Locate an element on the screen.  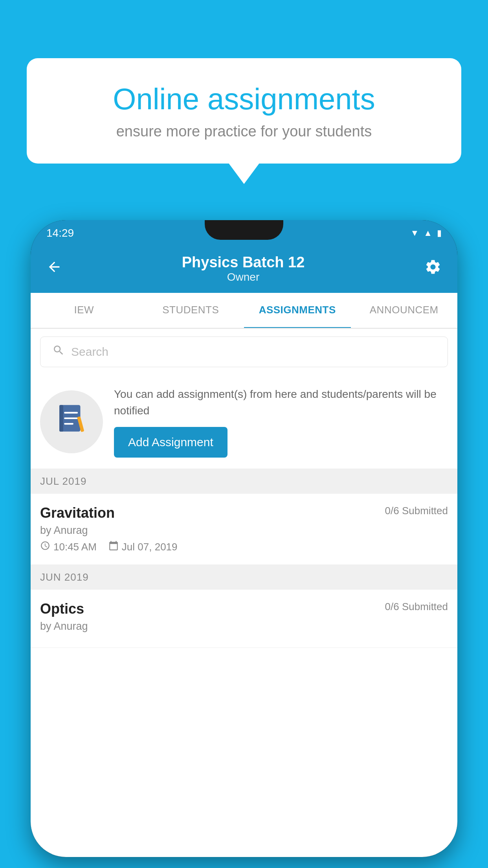
section-jun-2019: JUN 2019 is located at coordinates (244, 577).